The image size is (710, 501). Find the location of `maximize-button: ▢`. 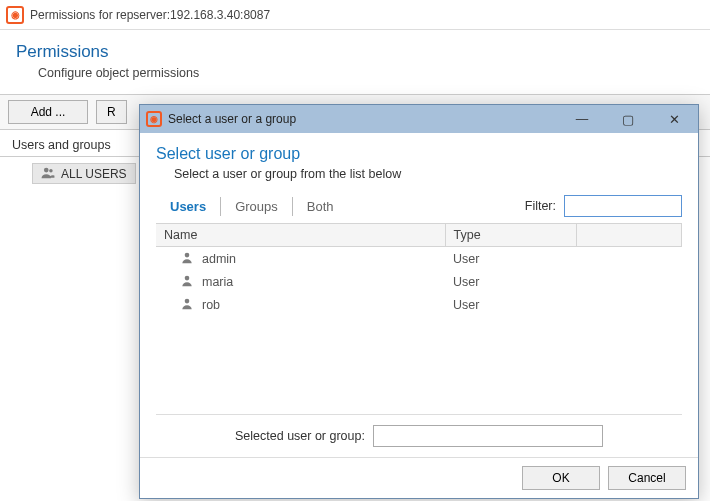

maximize-button: ▢ is located at coordinates (628, 119).